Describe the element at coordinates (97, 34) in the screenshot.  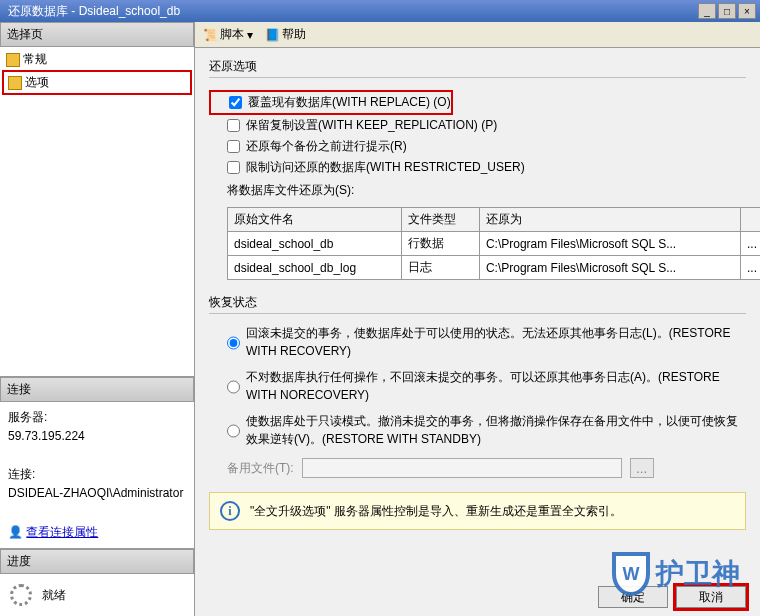
I see `nav-header: 选择页` at that location.